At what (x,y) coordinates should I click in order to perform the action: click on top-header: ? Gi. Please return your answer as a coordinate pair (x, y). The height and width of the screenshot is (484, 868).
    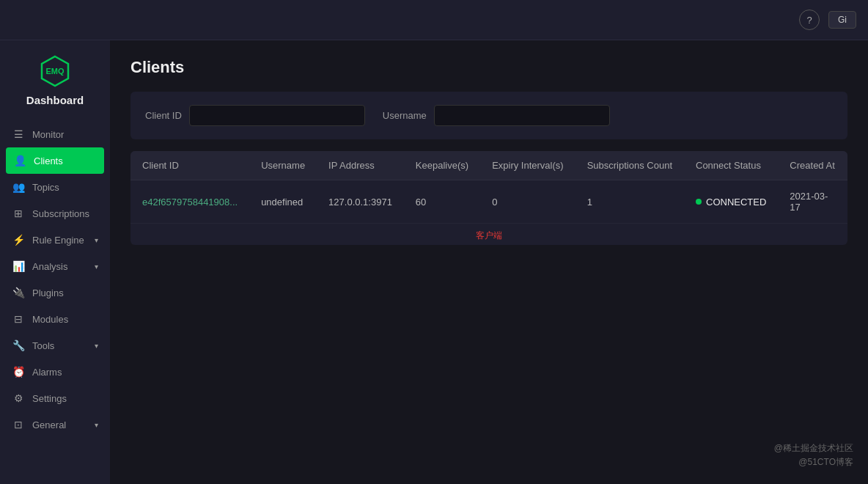
    Looking at the image, I should click on (434, 21).